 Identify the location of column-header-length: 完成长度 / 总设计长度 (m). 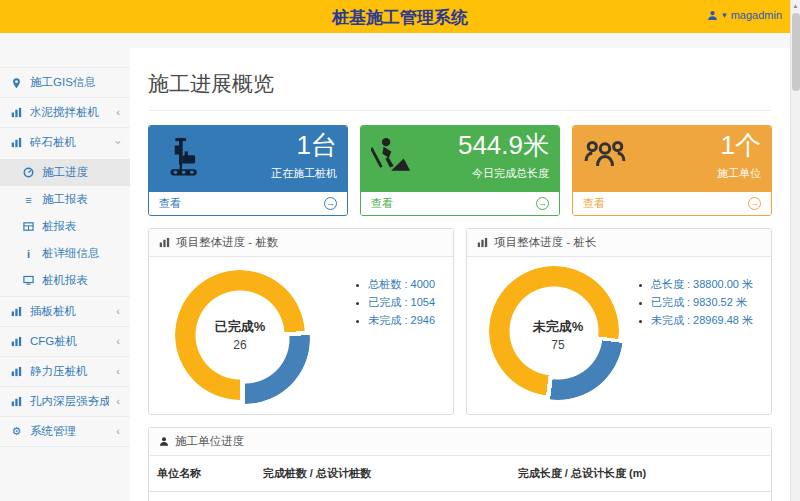
(640, 474).